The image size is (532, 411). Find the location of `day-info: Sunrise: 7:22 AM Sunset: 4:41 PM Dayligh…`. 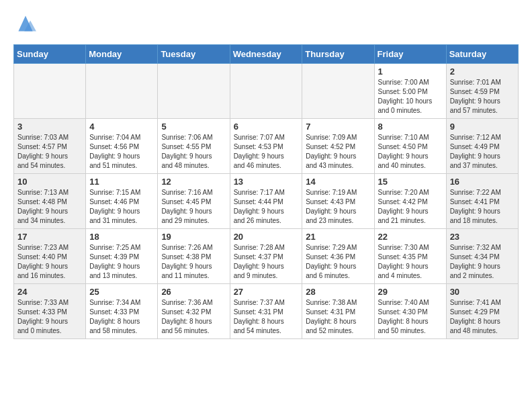

day-info: Sunrise: 7:22 AM Sunset: 4:41 PM Dayligh… is located at coordinates (482, 207).